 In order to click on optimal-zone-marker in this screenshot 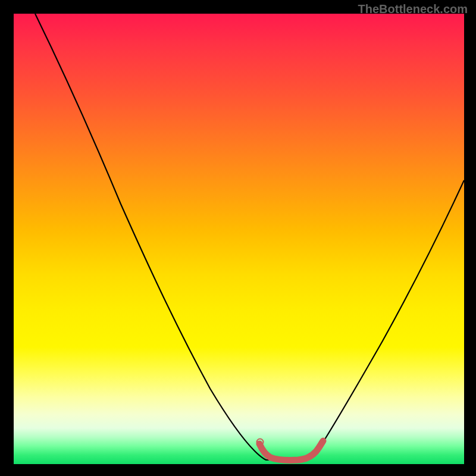, I will do `click(292, 450)`.